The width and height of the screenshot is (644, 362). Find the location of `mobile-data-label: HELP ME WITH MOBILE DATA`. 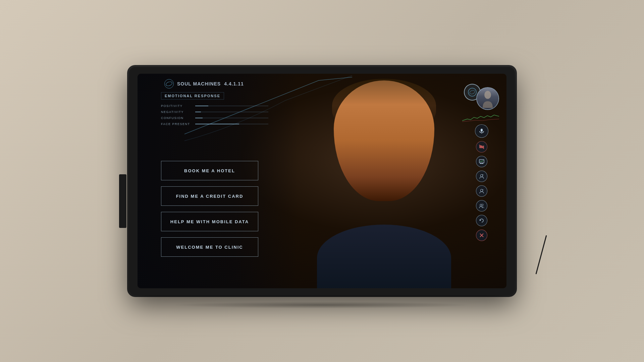

mobile-data-label: HELP ME WITH MOBILE DATA is located at coordinates (210, 222).